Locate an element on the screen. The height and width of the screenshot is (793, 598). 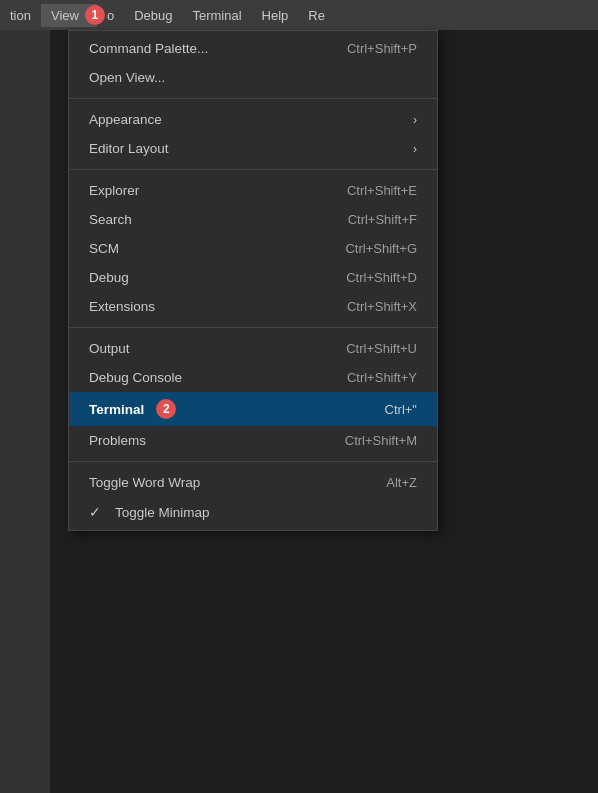
menu-item-debug-view: Debug Ctrl+Shift+D is located at coordinates (253, 278).